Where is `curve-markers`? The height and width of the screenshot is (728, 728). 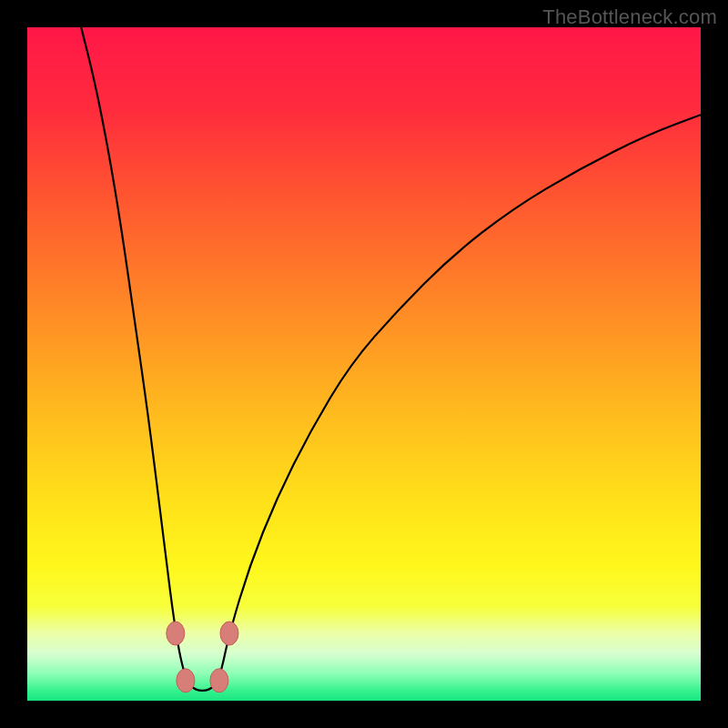
curve-markers is located at coordinates (202, 657).